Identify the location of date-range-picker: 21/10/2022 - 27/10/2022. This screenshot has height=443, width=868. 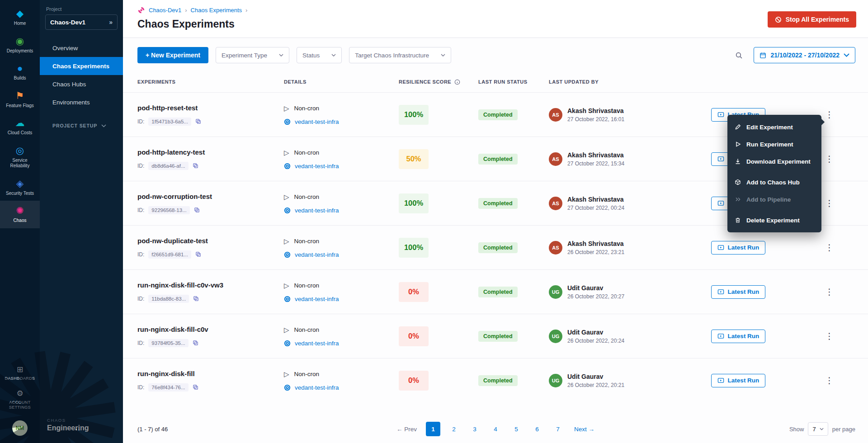
(805, 55).